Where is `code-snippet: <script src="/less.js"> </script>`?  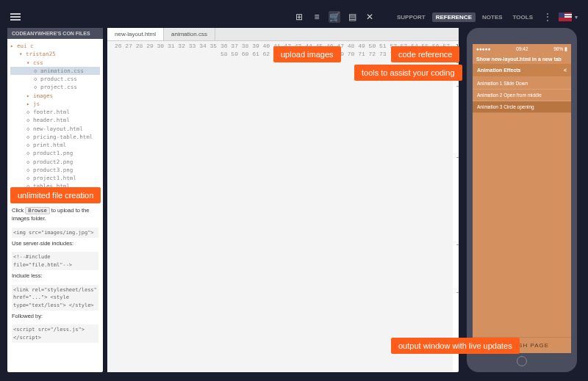 code-snippet: <script src="/less.js"> </script> is located at coordinates (55, 333).